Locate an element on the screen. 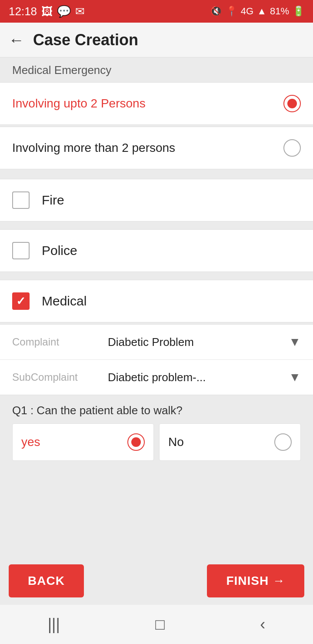 The height and width of the screenshot is (644, 313). signal-icon: ▲ is located at coordinates (262, 11).